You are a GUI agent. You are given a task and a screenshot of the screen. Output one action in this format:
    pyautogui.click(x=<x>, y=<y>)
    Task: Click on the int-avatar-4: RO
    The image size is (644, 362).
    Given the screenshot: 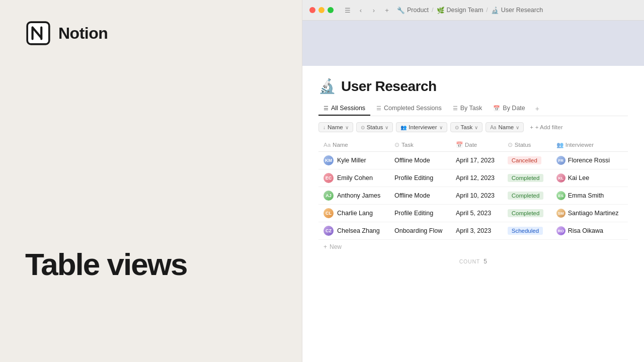 What is the action you would take?
    pyautogui.click(x=561, y=231)
    